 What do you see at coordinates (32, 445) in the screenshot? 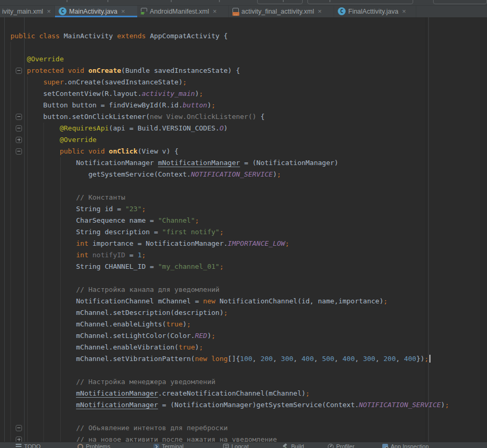
I see `toolwindow-label: TODO` at bounding box center [32, 445].